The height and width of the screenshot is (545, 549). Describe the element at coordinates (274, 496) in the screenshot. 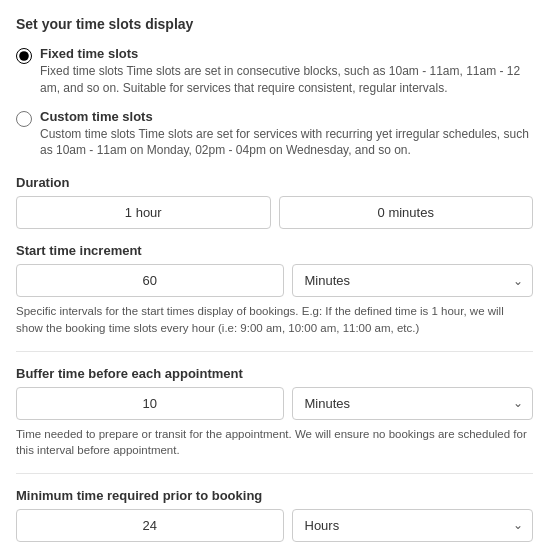

I see `min-time-label: Minimum time required prior to booking` at that location.